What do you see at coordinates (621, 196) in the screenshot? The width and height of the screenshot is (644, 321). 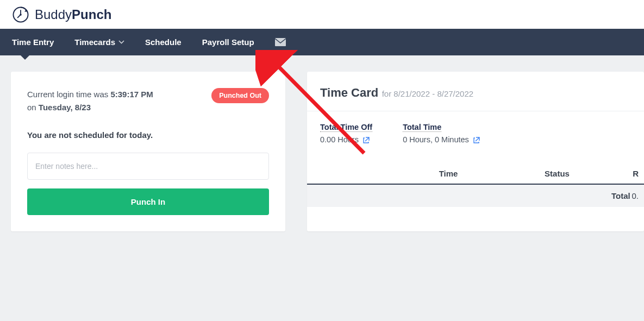 I see `timecard-total-label: Total` at bounding box center [621, 196].